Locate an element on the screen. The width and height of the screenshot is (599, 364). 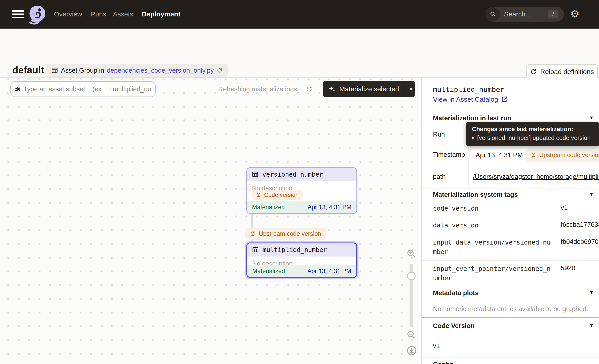
tag-value: 5920 is located at coordinates (568, 268).